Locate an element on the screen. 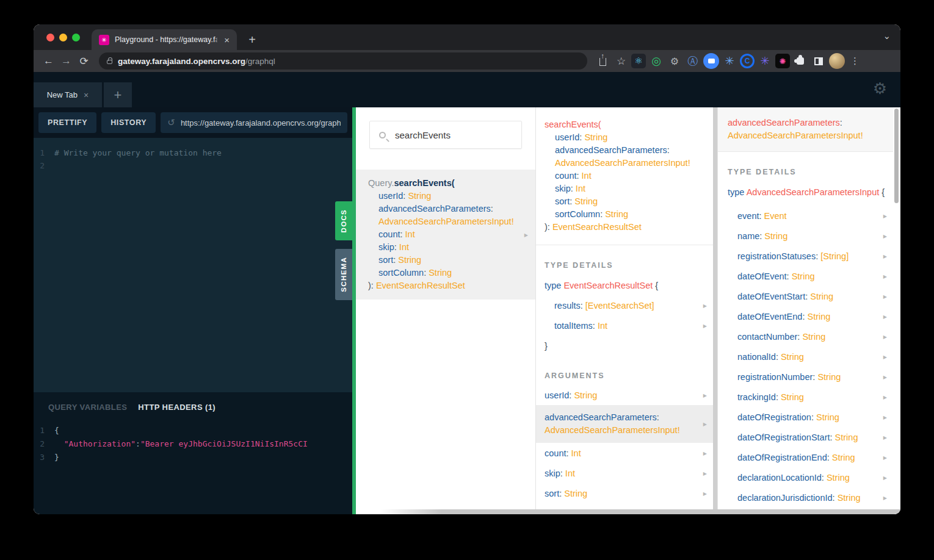  vertical-scrollbar is located at coordinates (896, 156).